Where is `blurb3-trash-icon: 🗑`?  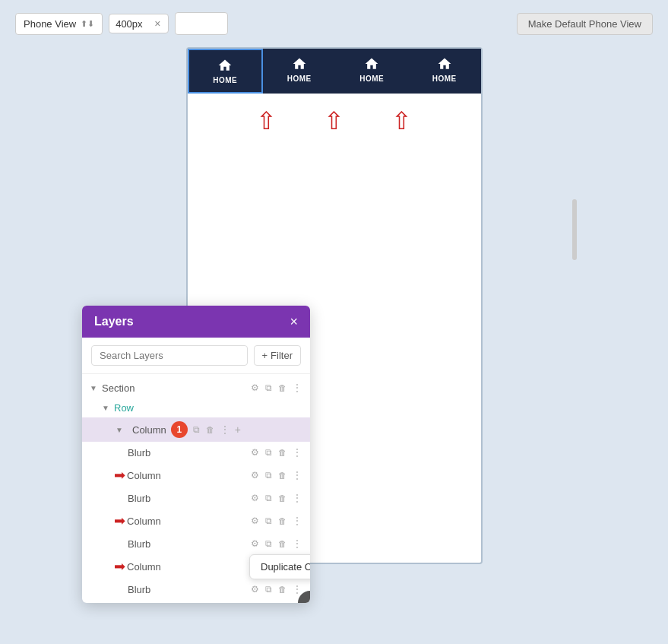 blurb3-trash-icon: 🗑 is located at coordinates (283, 544).